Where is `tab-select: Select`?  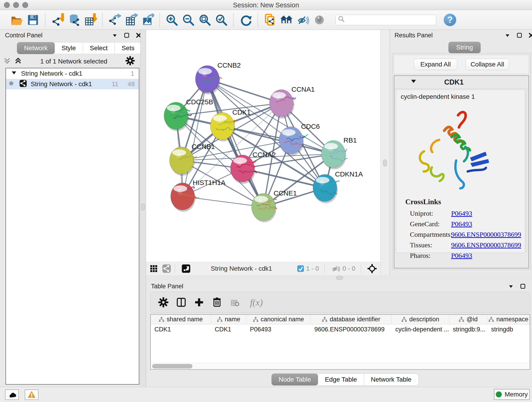
tab-select: Select is located at coordinates (99, 48).